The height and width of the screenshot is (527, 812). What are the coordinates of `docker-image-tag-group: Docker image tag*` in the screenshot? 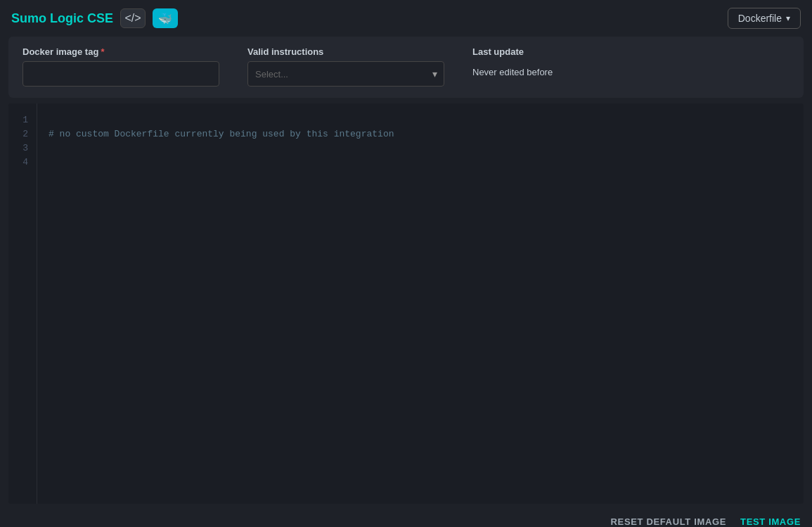 It's located at (121, 66).